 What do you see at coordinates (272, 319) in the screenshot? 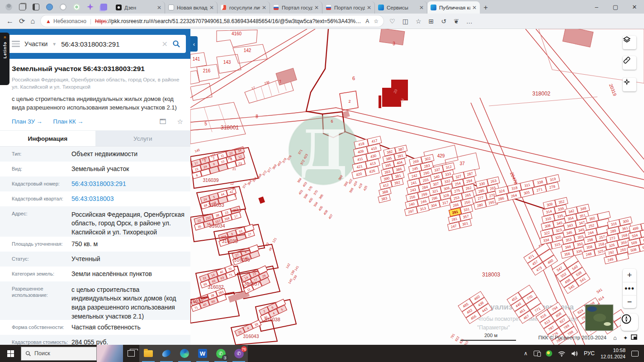
I see `map-label: 316038` at bounding box center [272, 319].